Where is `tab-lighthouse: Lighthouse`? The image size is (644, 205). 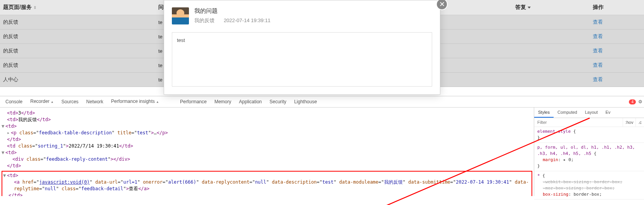
tab-lighthouse: Lighthouse is located at coordinates (306, 102).